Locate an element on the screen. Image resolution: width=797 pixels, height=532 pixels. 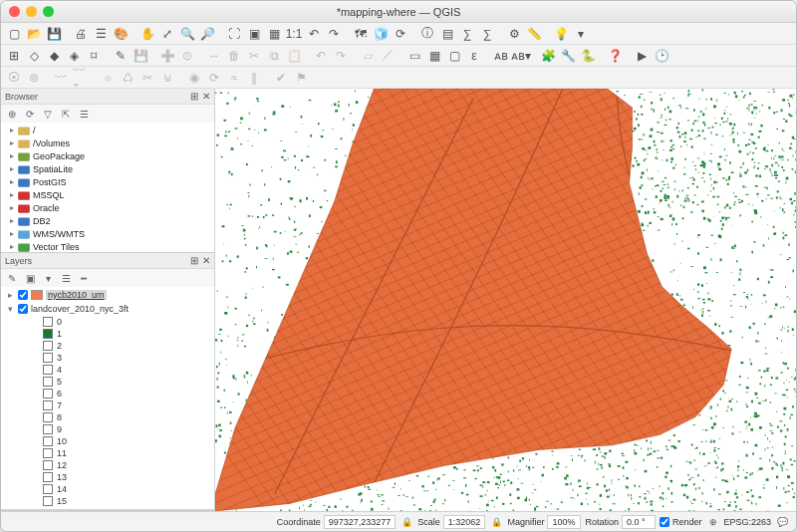
pan-button: ✋ is located at coordinates (147, 34).